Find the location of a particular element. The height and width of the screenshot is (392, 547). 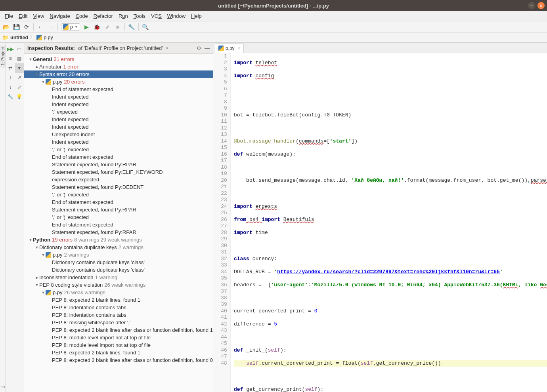

tree-node: PEP 8: missing whitespace after ',' is located at coordinates (119, 322).